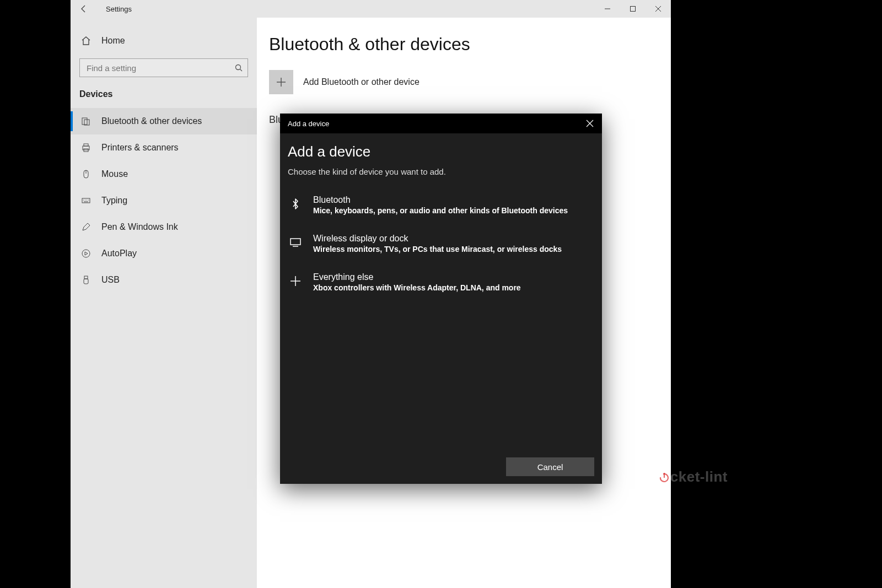  I want to click on power-icon, so click(664, 477).